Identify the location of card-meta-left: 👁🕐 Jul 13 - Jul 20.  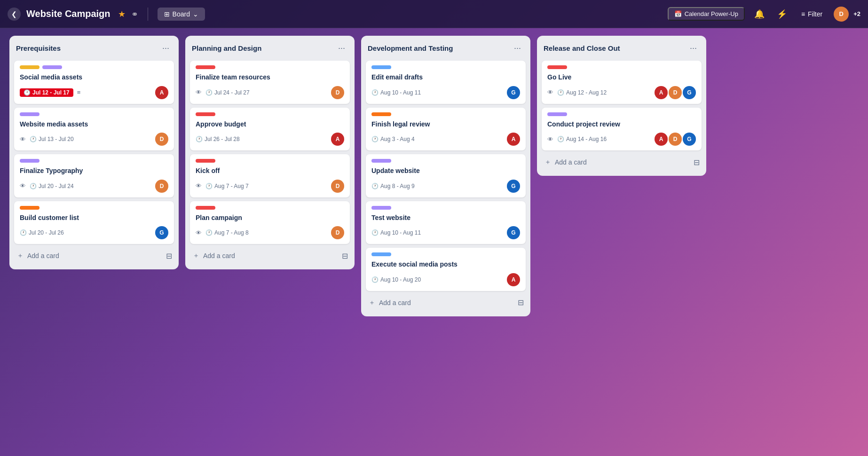
(47, 139).